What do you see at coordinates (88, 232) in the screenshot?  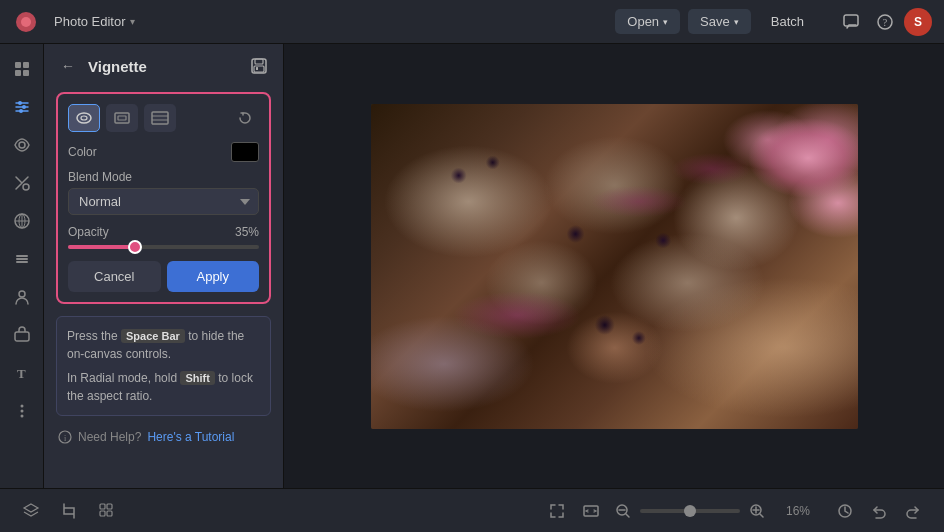 I see `opacity-label: Opacity` at bounding box center [88, 232].